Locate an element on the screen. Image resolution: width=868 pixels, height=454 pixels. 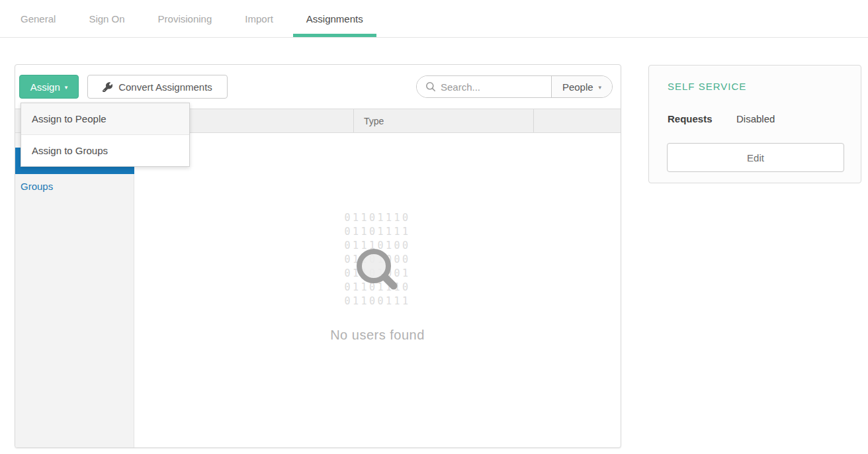
search-icon is located at coordinates (431, 87).